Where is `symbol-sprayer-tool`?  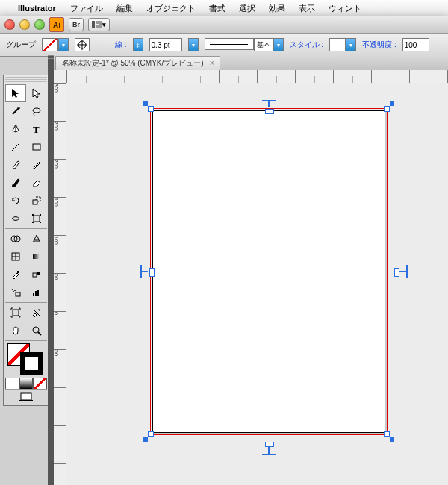 symbol-sprayer-tool is located at coordinates (16, 292).